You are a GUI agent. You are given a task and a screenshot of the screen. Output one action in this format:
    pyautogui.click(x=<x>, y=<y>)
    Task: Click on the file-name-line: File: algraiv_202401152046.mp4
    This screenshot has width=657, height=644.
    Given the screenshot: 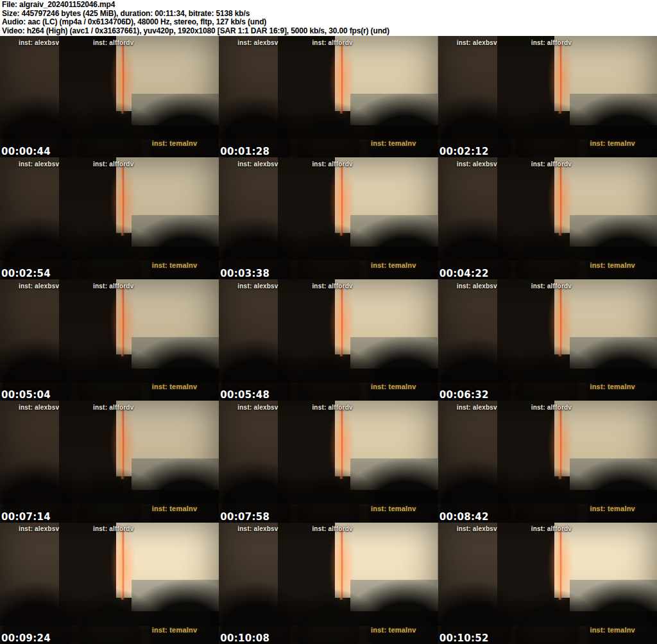 What is the action you would take?
    pyautogui.click(x=330, y=5)
    